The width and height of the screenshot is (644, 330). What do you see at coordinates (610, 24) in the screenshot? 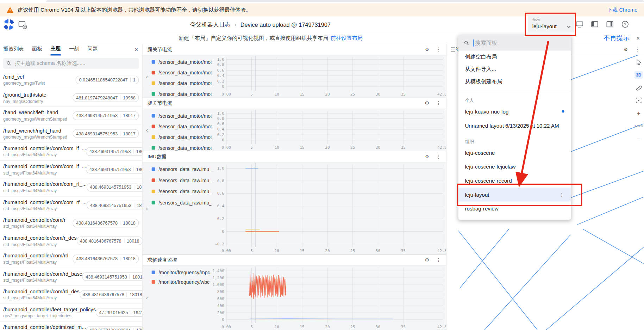
I see `panel-right-icon` at bounding box center [610, 24].